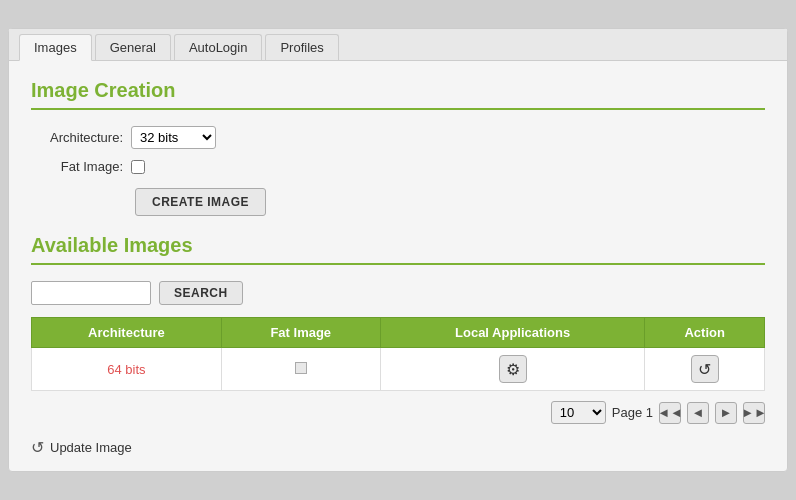  What do you see at coordinates (513, 369) in the screenshot?
I see `local-apps-icon-button: ⚙` at bounding box center [513, 369].